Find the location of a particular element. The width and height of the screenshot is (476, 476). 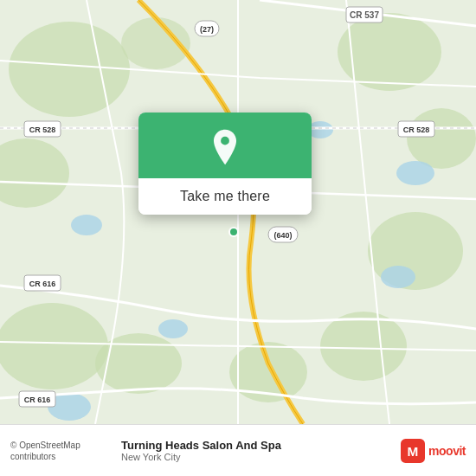

svg-text: (27) is located at coordinates (207, 29).